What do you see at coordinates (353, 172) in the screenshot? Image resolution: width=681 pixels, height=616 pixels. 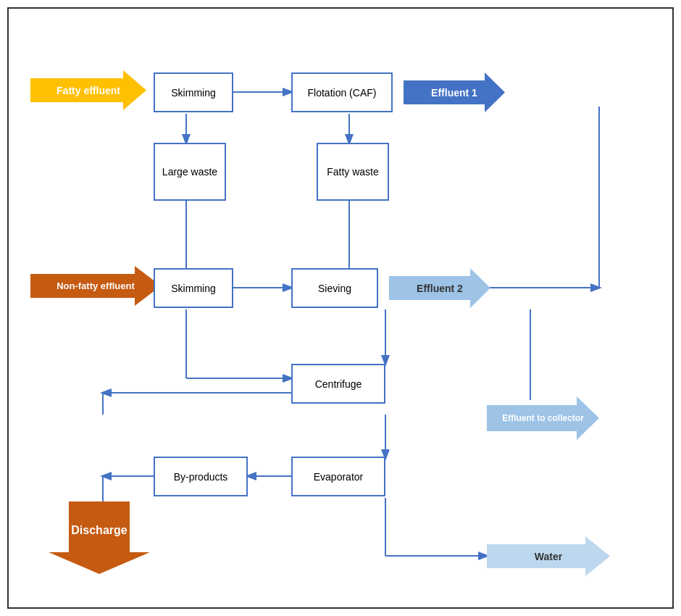 I see `fatty-waste-label: Fatty waste` at bounding box center [353, 172].